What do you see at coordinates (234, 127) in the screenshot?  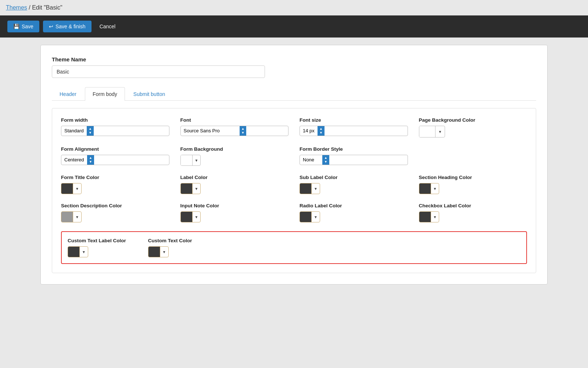 I see `font-group: Font Source Sans Pro Arial Georgia Helve…` at bounding box center [234, 127].